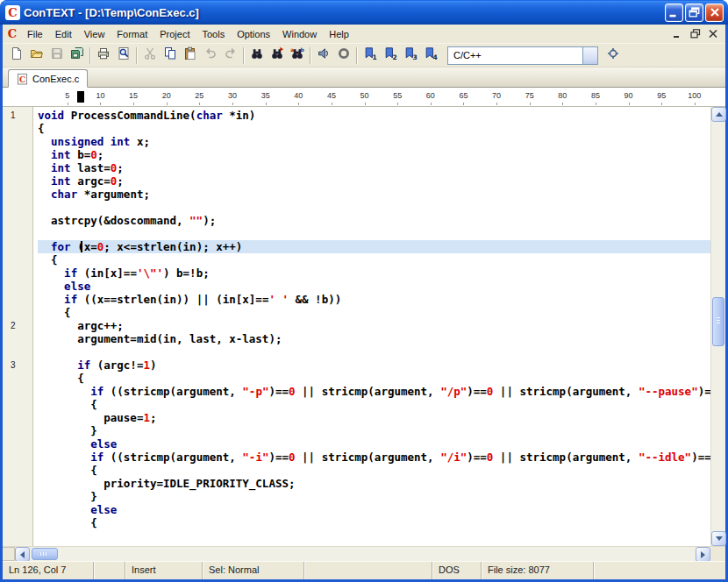 The height and width of the screenshot is (582, 728). Describe the element at coordinates (374, 365) in the screenshot. I see `code-line: if (argc!=1)` at that location.